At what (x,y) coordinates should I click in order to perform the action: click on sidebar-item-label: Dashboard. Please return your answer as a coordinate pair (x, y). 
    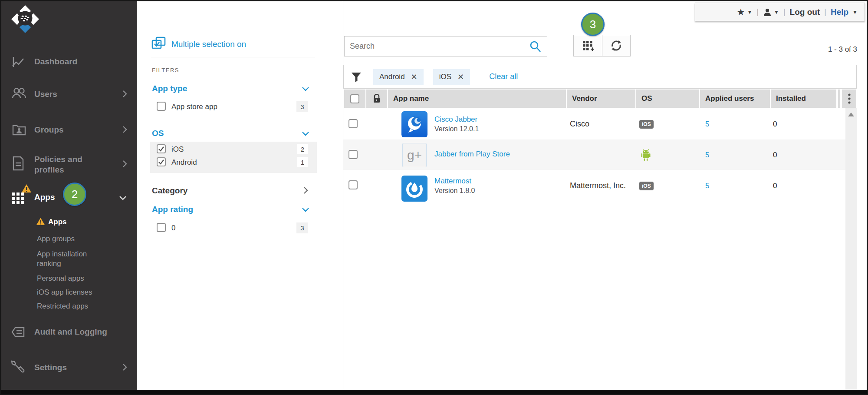
    Looking at the image, I should click on (56, 62).